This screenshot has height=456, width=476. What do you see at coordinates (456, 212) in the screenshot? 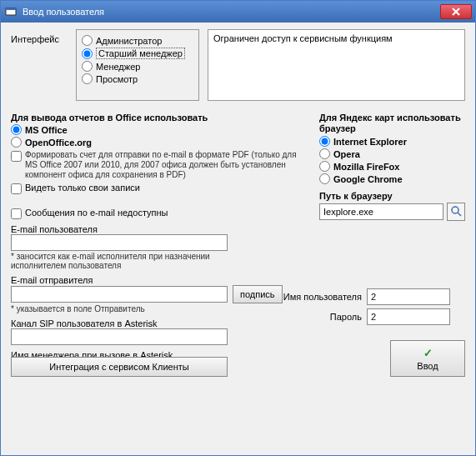
I see `magnifier-icon` at bounding box center [456, 212].